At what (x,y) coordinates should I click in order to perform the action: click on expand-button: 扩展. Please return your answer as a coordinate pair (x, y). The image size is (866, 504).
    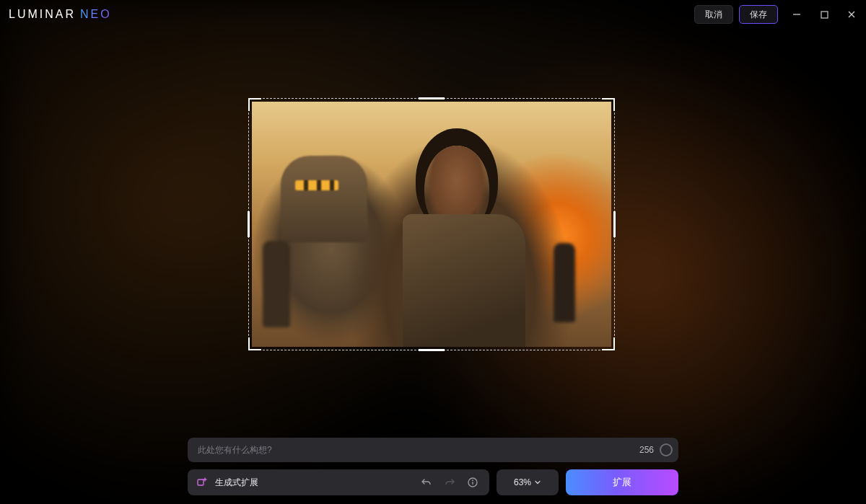
    Looking at the image, I should click on (622, 482).